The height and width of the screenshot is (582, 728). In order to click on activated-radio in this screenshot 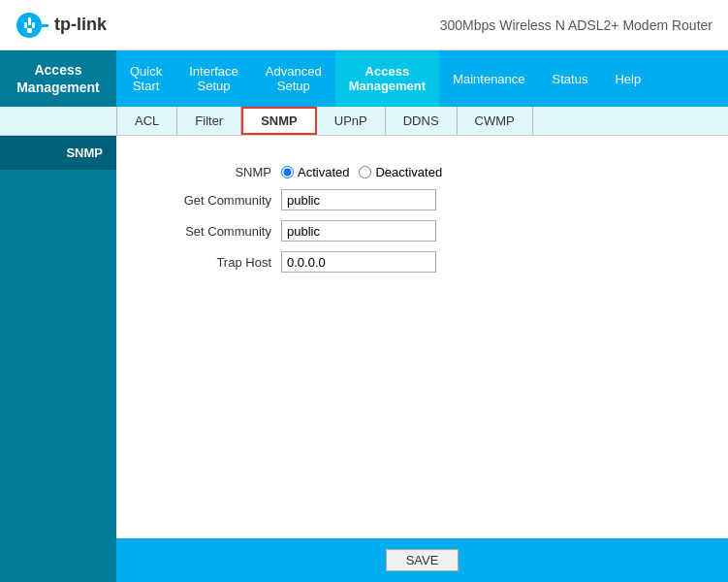, I will do `click(287, 173)`.